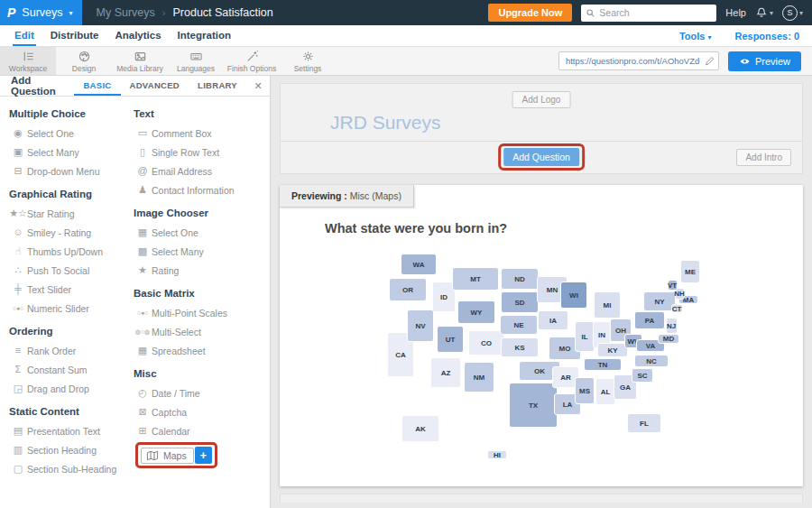  I want to click on survey-url-field, so click(639, 61).